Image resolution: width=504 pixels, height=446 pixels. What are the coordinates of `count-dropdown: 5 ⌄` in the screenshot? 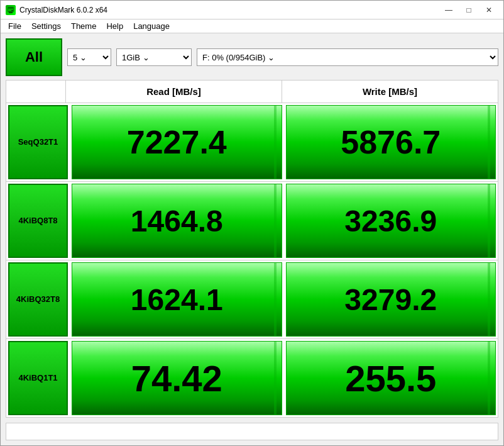 It's located at (89, 57).